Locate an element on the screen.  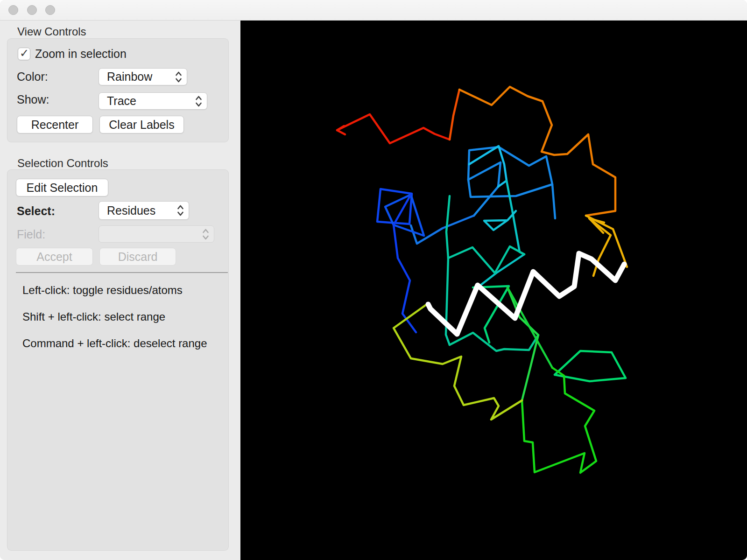
zoom-in-selection-checkbox is located at coordinates (24, 54).